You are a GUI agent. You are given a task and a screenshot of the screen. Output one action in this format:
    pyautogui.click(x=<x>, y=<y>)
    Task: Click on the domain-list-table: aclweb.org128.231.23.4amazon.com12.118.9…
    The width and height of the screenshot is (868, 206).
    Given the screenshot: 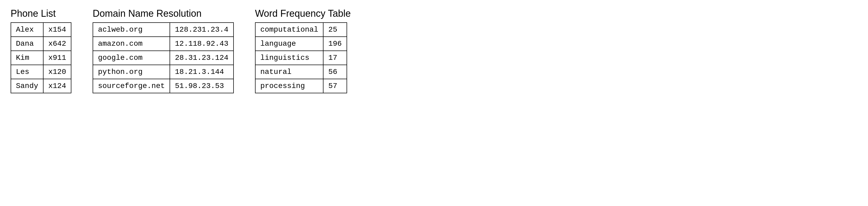 What is the action you would take?
    pyautogui.click(x=163, y=58)
    